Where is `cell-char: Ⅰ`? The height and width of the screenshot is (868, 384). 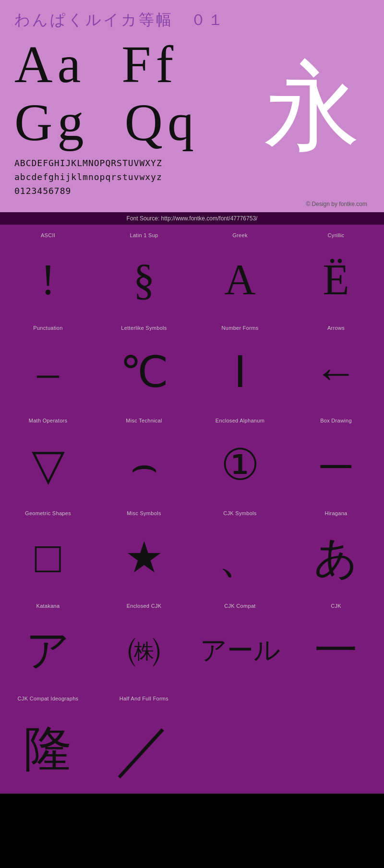
cell-char: Ⅰ is located at coordinates (240, 373).